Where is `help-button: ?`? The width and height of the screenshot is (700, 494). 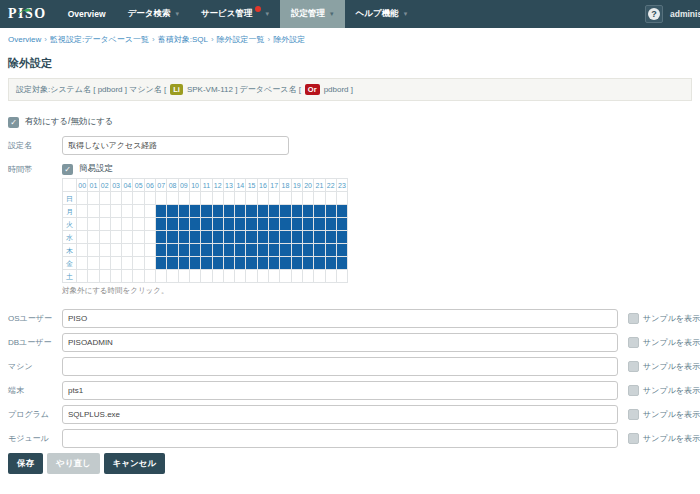 help-button: ? is located at coordinates (654, 14).